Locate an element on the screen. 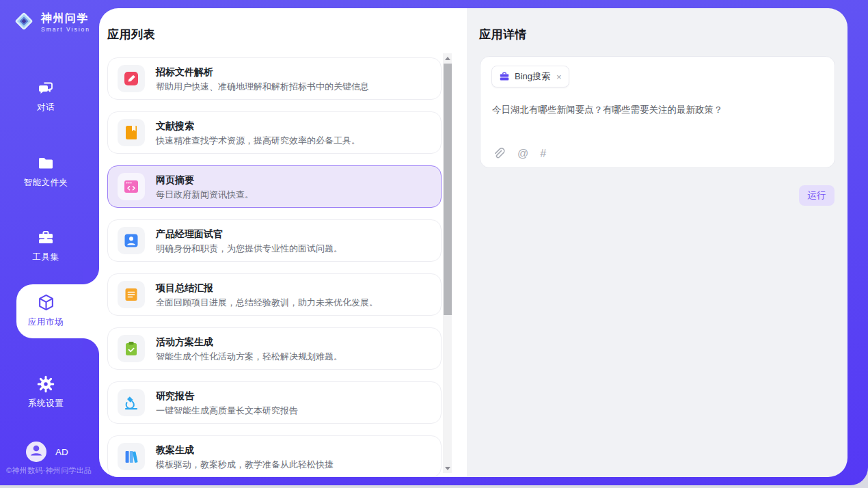 The width and height of the screenshot is (868, 488). user-profile: AD is located at coordinates (47, 452).